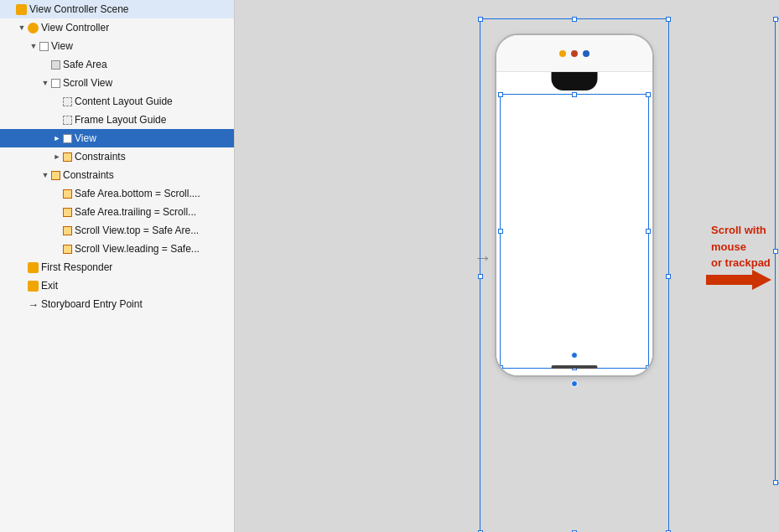 The height and width of the screenshot is (532, 779). What do you see at coordinates (77, 267) in the screenshot?
I see `tree-label-first-responder: First Responder` at bounding box center [77, 267].